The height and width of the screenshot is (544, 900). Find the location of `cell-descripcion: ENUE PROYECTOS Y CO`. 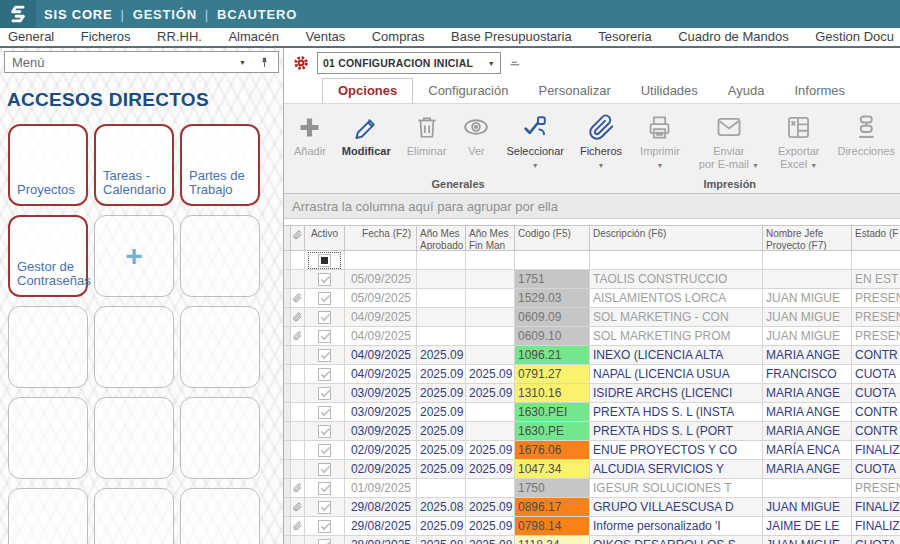

cell-descripcion: ENUE PROYECTOS Y CO is located at coordinates (676, 450).